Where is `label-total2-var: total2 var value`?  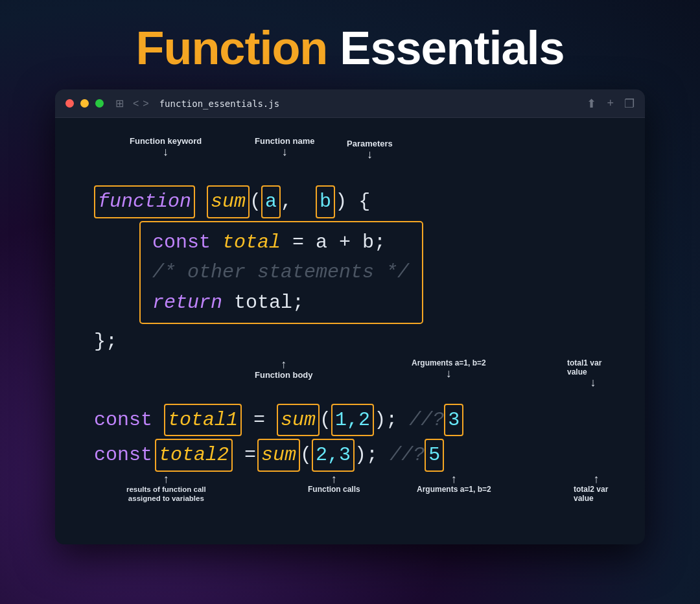
label-total2-var: total2 var value is located at coordinates (596, 494).